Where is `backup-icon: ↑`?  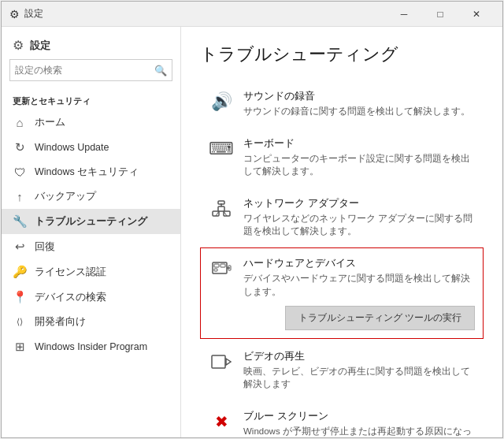
backup-icon: ↑ is located at coordinates (20, 197).